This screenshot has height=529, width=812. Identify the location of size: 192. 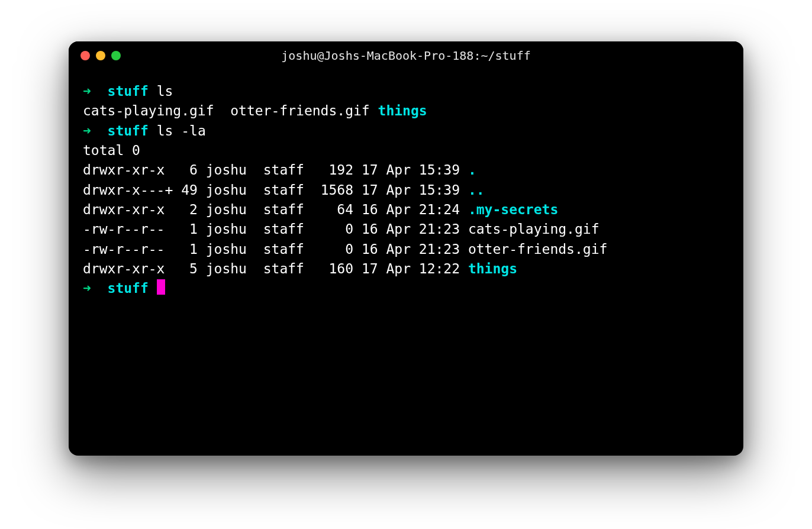
(337, 170).